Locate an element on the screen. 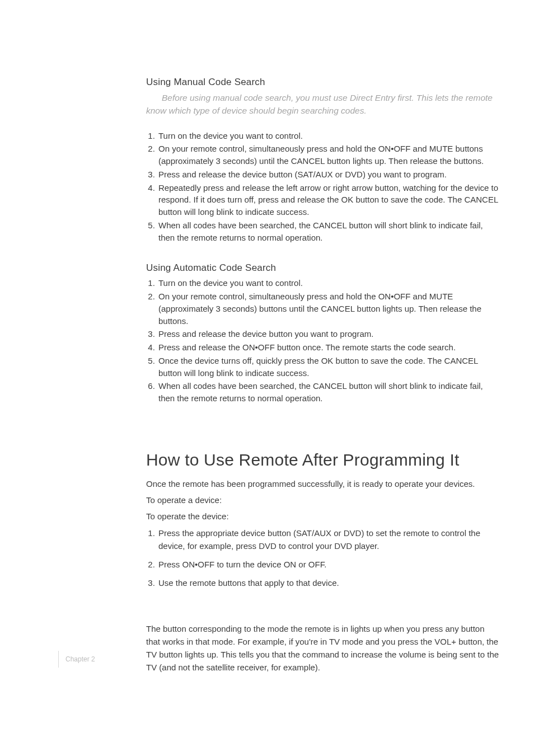  list-item: Press ON•OFF to turn the device ON or OF… is located at coordinates (329, 564).